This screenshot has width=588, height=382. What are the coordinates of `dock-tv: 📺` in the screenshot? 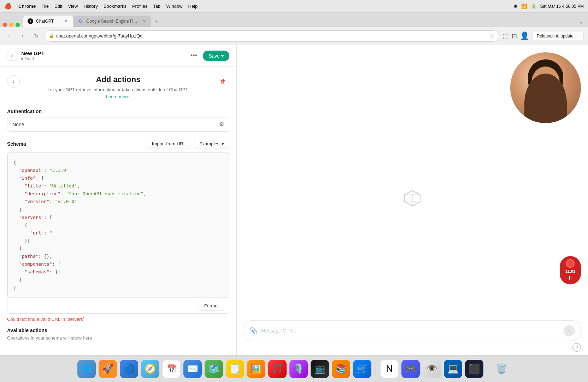 It's located at (320, 369).